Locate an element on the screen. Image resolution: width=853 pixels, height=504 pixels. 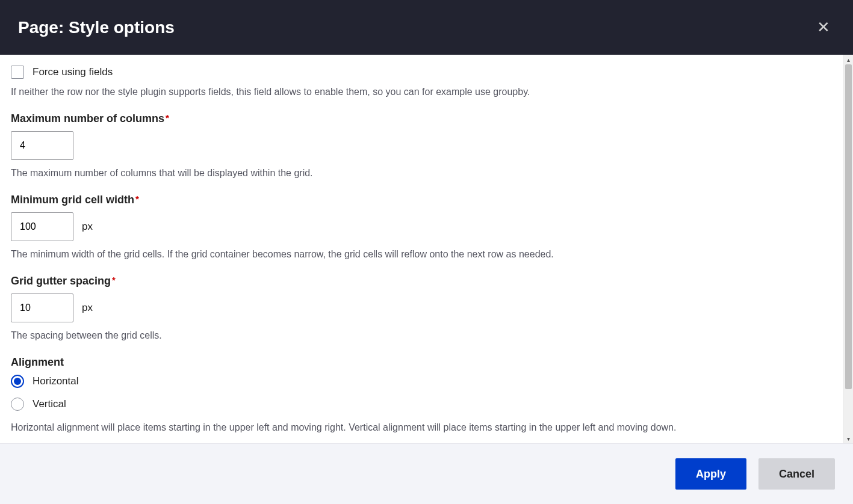
max-columns-label: Maximum number of columns* is located at coordinates (421, 119).